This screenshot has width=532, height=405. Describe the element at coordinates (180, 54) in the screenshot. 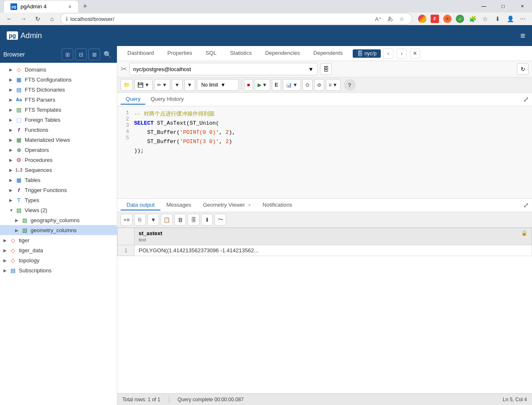

I see `tab-properties: Properties` at that location.